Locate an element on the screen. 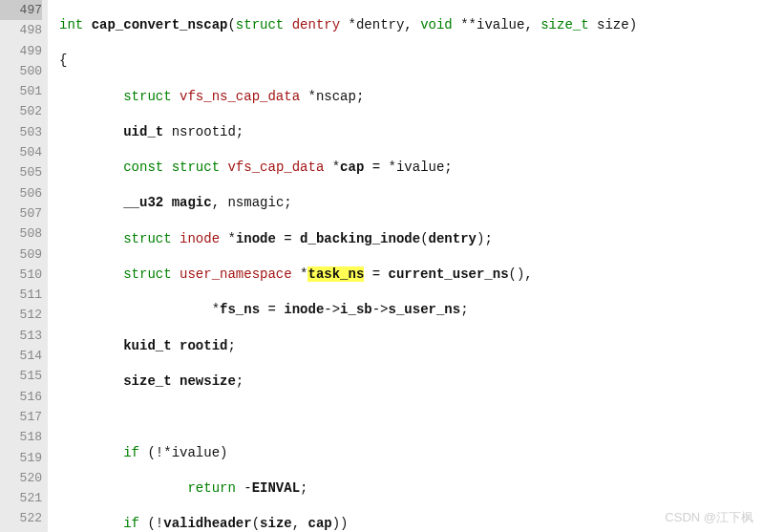 This screenshot has width=763, height=532. line-number: 519 is located at coordinates (21, 458).